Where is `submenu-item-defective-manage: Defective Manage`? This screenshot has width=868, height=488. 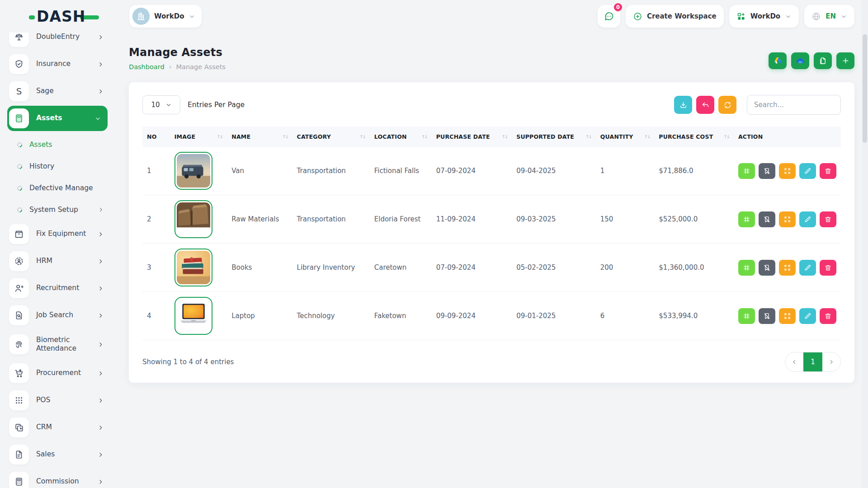
submenu-item-defective-manage: Defective Manage is located at coordinates (61, 188).